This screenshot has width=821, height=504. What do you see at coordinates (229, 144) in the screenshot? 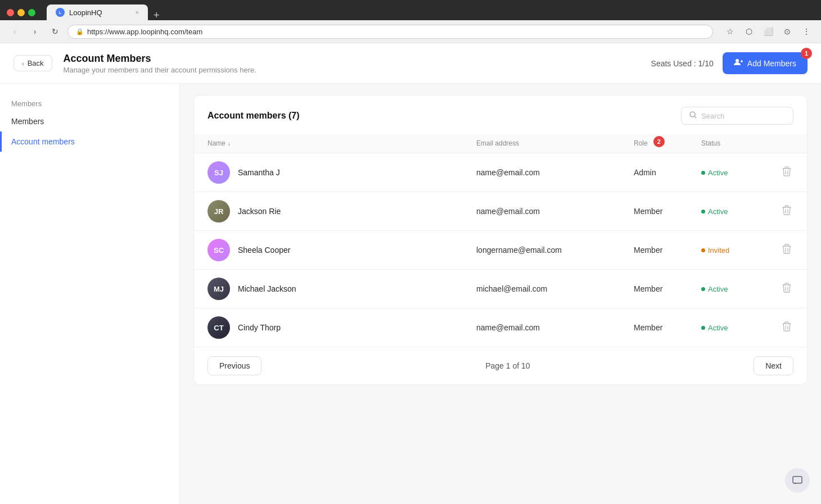
I see `sort-arrow-icon: ↓` at bounding box center [229, 144].